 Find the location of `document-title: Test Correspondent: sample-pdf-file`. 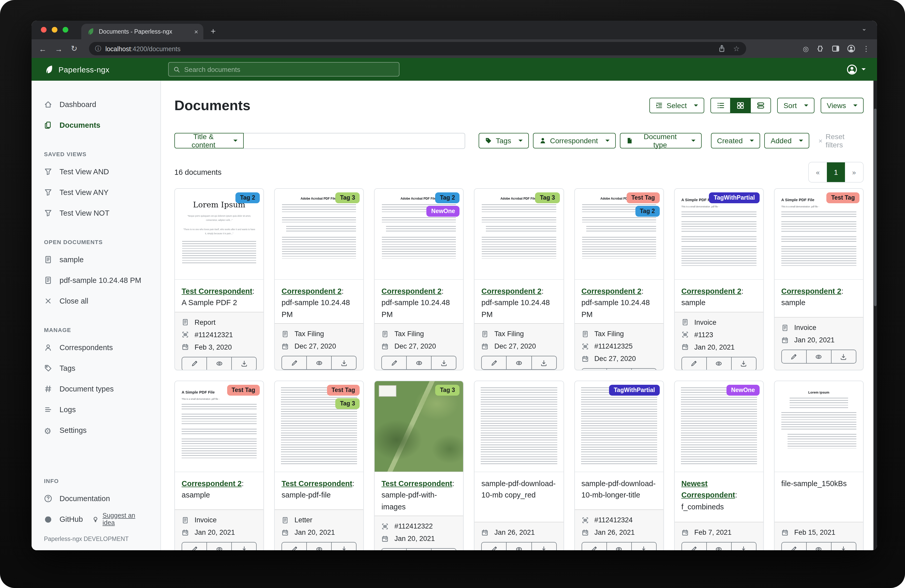

document-title: Test Correspondent: sample-pdf-file is located at coordinates (319, 491).